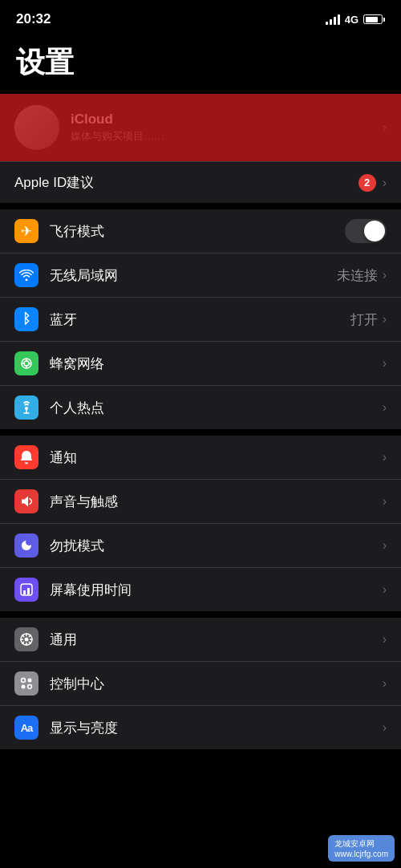 The width and height of the screenshot is (401, 868). I want to click on page-title: 设置, so click(200, 64).